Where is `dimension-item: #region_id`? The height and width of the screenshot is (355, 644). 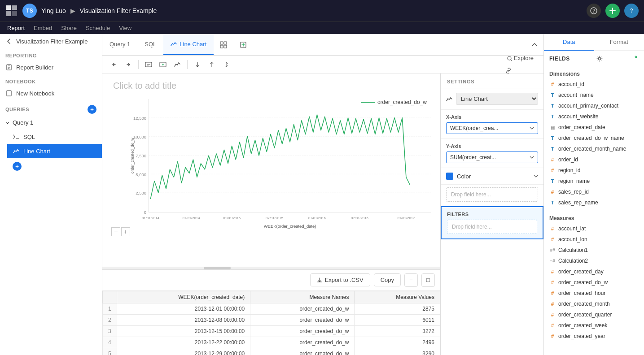 dimension-item: #region_id is located at coordinates (594, 170).